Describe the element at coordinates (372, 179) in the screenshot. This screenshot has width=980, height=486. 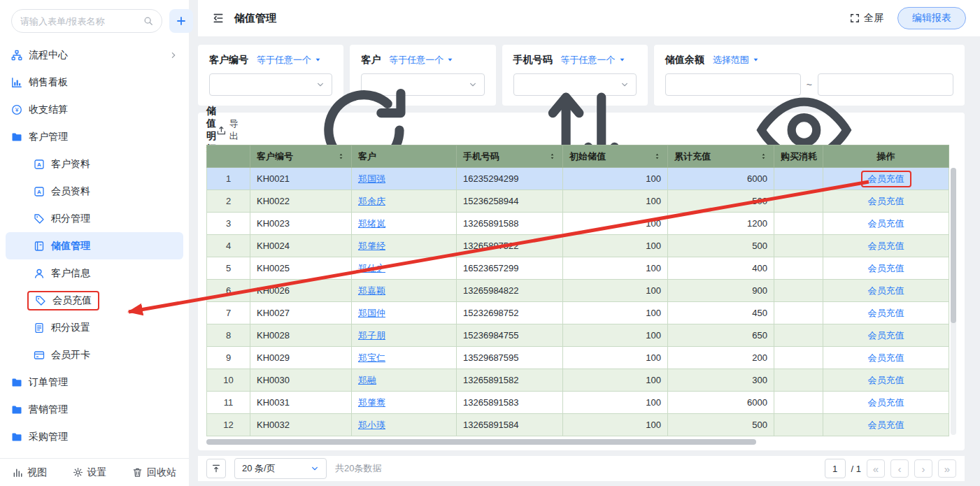
I see `customer-name-link: 郑国强` at that location.